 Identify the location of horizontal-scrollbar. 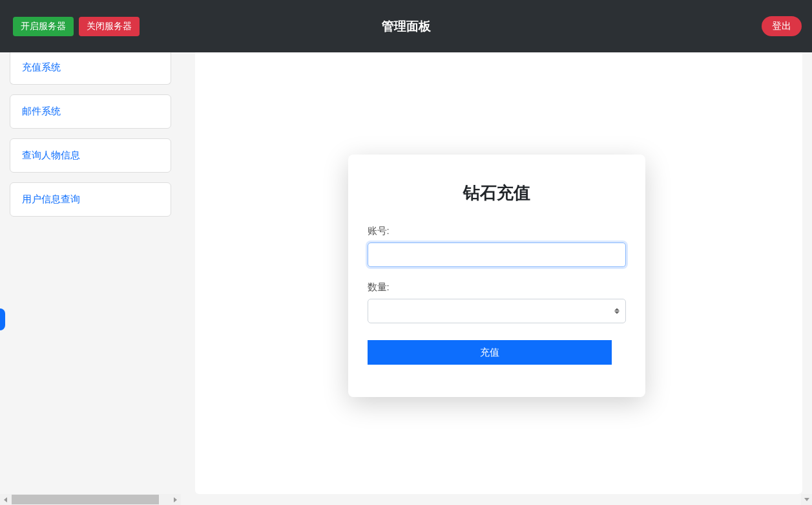
(90, 499).